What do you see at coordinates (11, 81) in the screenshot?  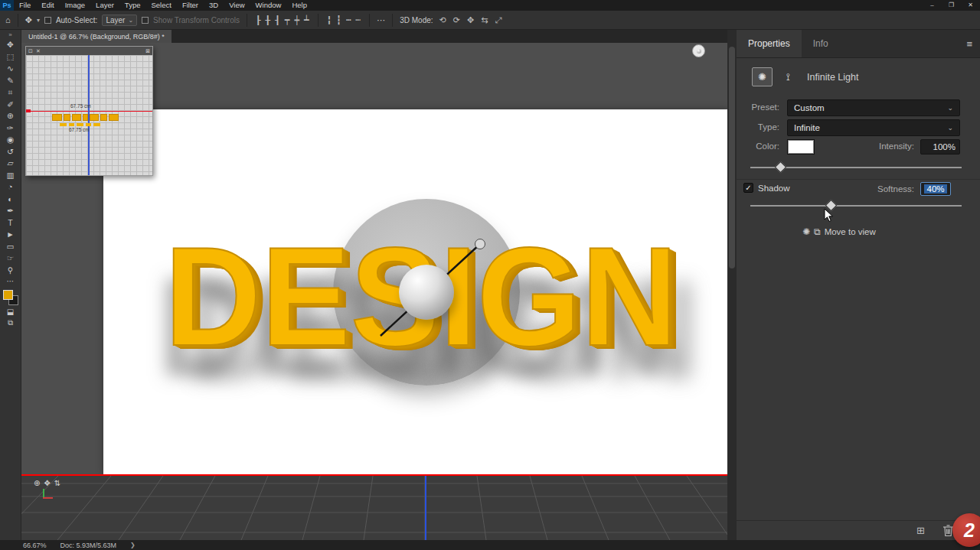 I see `quick-selection-tool: ✎` at bounding box center [11, 81].